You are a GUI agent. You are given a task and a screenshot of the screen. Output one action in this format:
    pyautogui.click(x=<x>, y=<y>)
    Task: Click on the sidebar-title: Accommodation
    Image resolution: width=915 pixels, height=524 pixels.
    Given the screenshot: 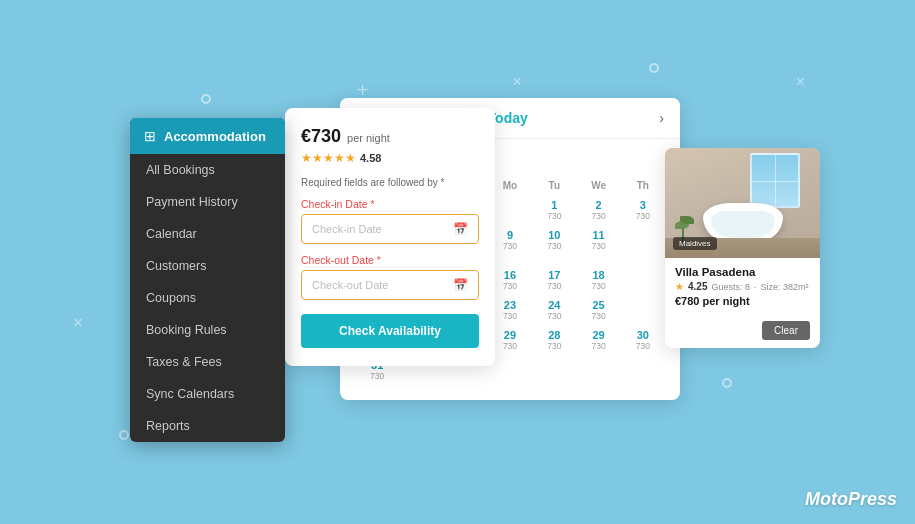 What is the action you would take?
    pyautogui.click(x=215, y=136)
    